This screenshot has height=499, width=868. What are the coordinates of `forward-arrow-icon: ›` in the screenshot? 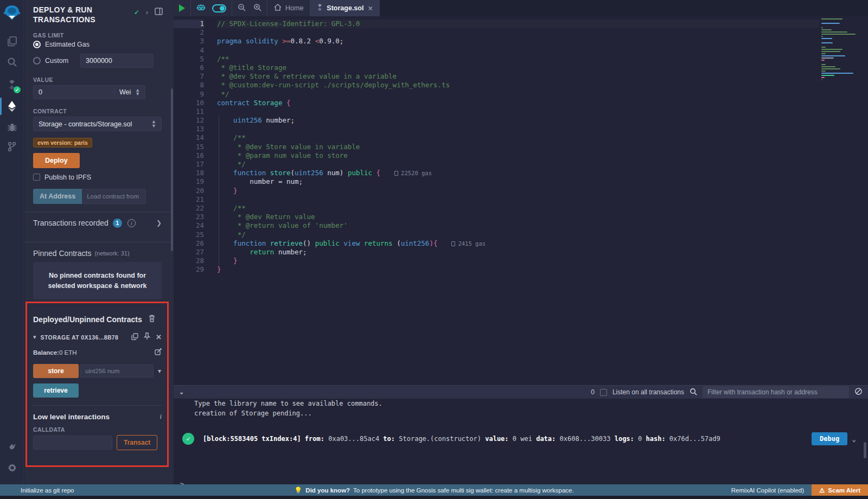 It's located at (147, 12).